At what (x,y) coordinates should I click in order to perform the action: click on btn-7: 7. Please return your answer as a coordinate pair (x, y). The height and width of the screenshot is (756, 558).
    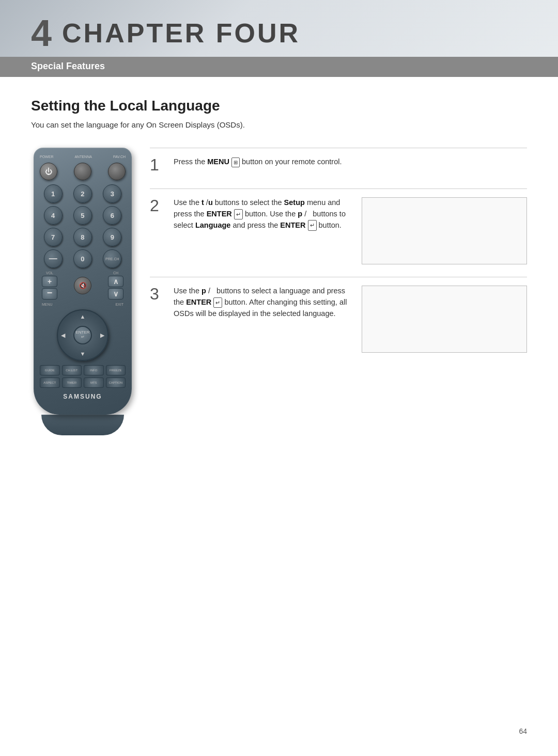
    Looking at the image, I should click on (53, 237).